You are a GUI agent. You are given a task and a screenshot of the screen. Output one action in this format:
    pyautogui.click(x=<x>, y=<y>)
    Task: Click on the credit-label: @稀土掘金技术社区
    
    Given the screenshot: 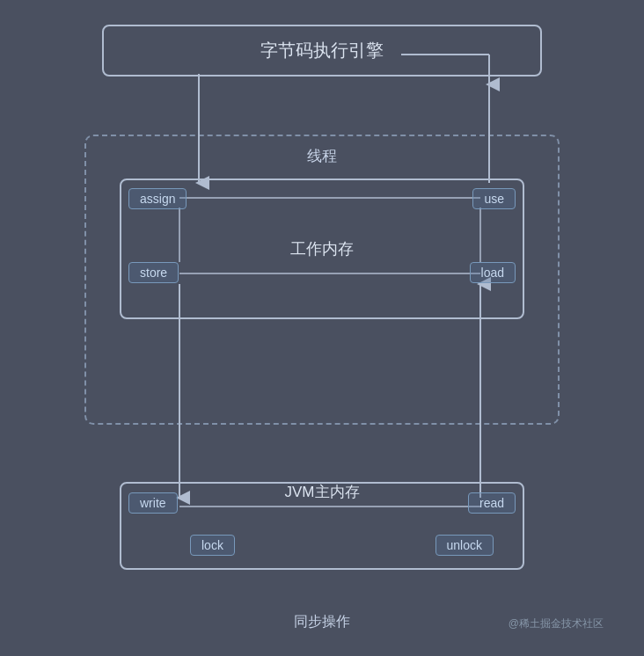 What is the action you would take?
    pyautogui.click(x=556, y=624)
    